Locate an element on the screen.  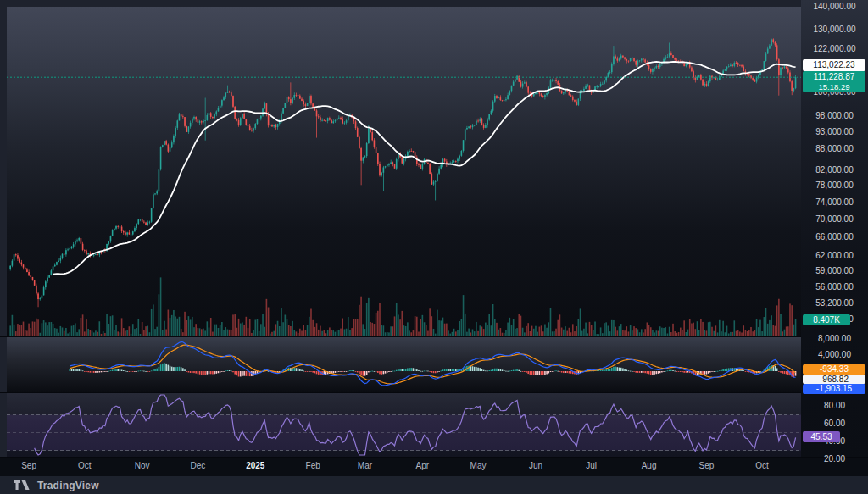
time-axis-label: May is located at coordinates (478, 466).